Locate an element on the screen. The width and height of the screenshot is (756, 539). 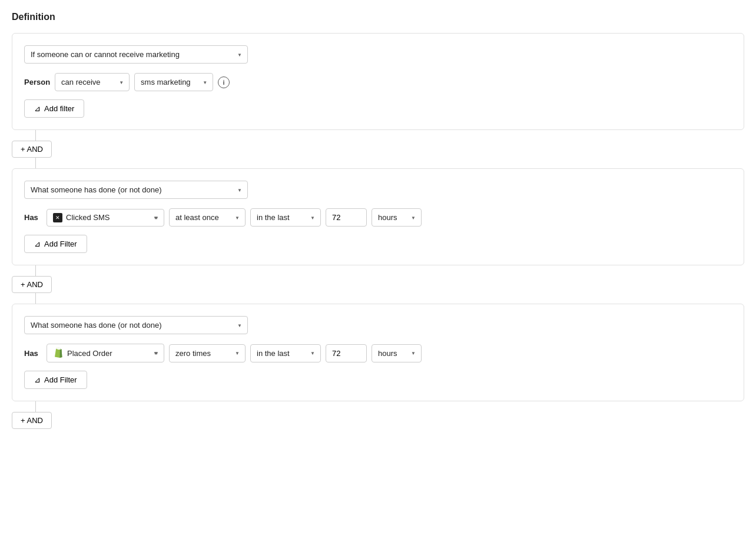
condition2-frequency-wrapper: at least once zero times exactly at leas… is located at coordinates (207, 218).